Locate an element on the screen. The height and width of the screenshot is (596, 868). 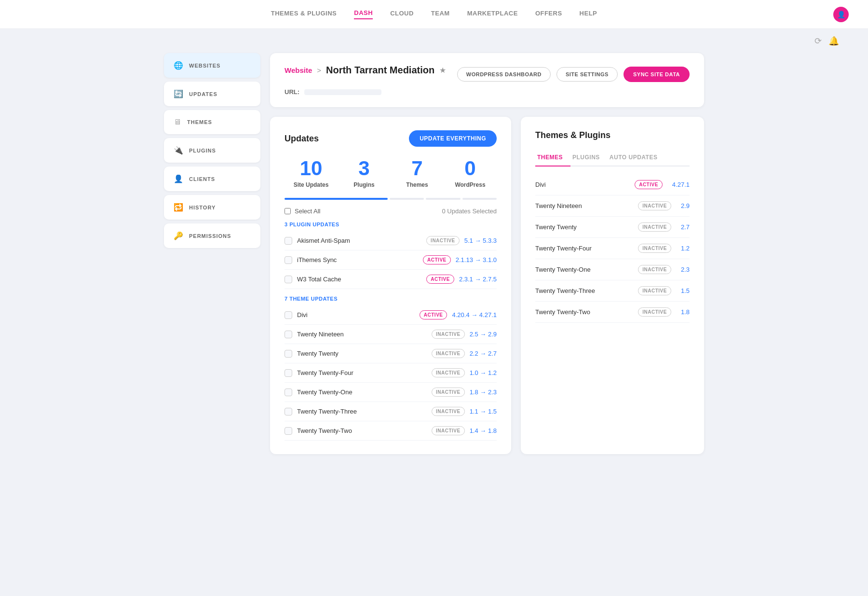
select-all-checkbox is located at coordinates (287, 211).